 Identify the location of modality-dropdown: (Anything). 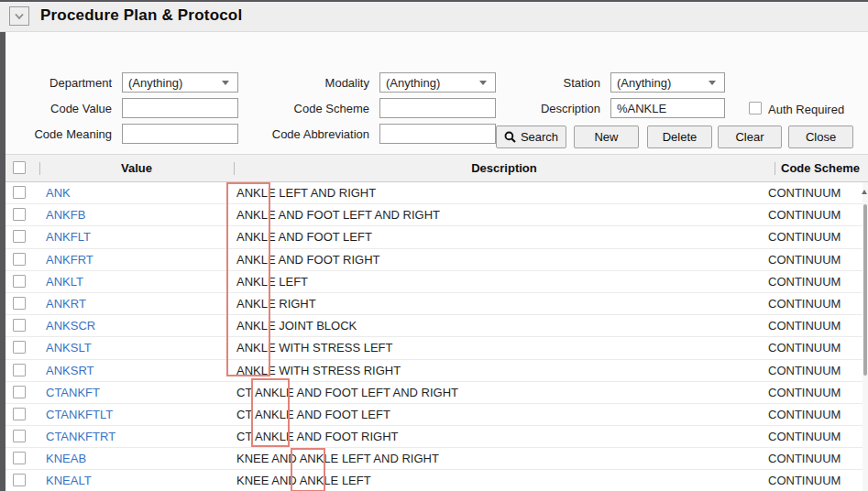
(438, 82).